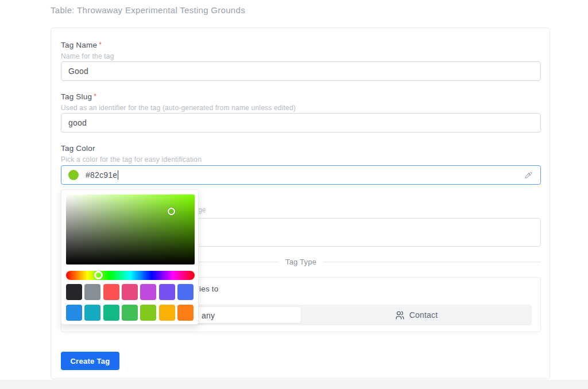 The width and height of the screenshot is (588, 389). Describe the element at coordinates (78, 71) in the screenshot. I see `tag-name-value: Good` at that location.